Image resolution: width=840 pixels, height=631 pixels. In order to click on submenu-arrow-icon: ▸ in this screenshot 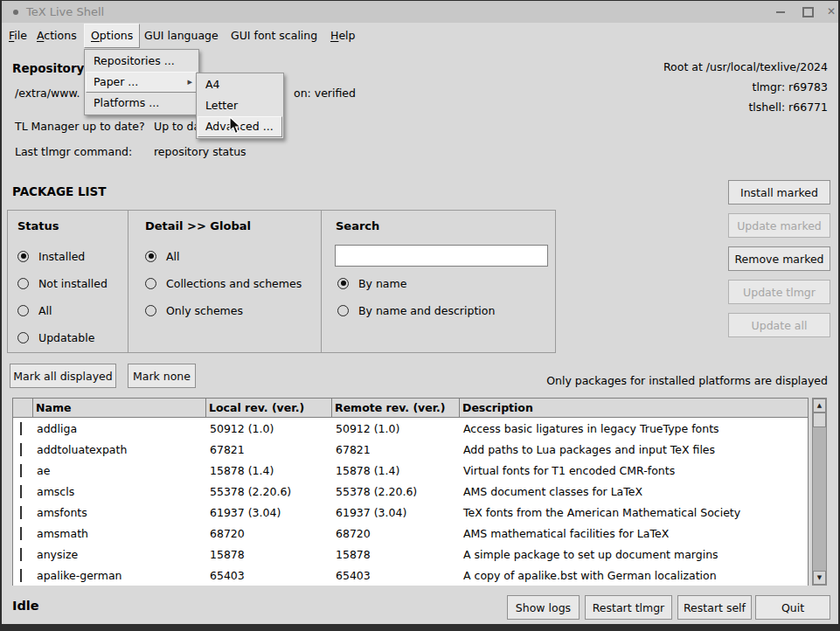, I will do `click(190, 82)`.